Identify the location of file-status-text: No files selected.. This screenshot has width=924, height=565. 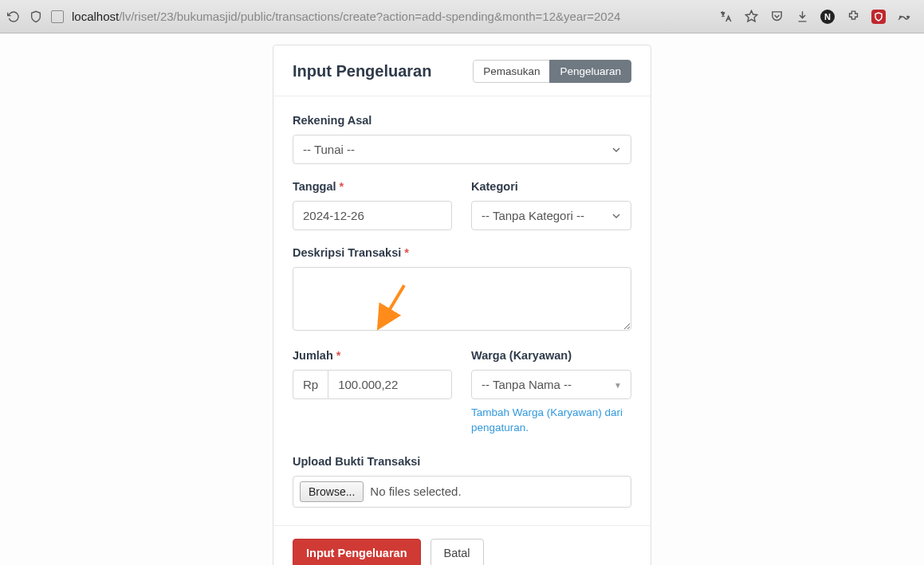
(415, 491).